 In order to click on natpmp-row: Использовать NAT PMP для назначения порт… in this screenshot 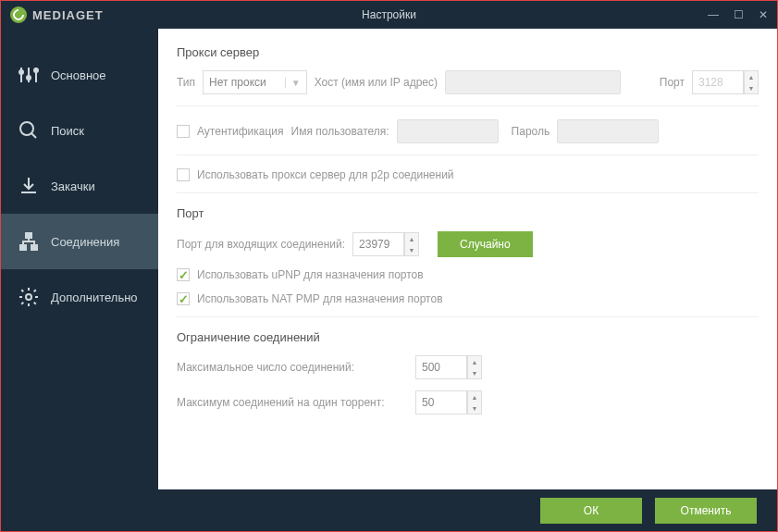, I will do `click(468, 299)`.